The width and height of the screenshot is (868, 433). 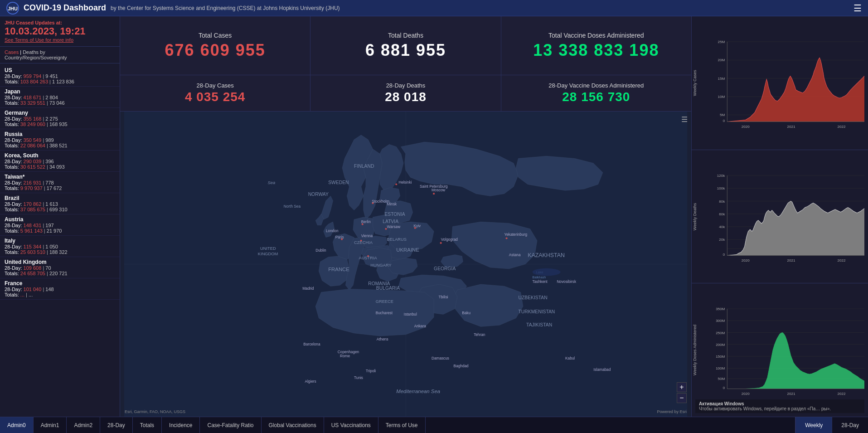 What do you see at coordinates (695, 350) in the screenshot?
I see `vaccine-y-label: Weekly Doses Administered` at bounding box center [695, 350].